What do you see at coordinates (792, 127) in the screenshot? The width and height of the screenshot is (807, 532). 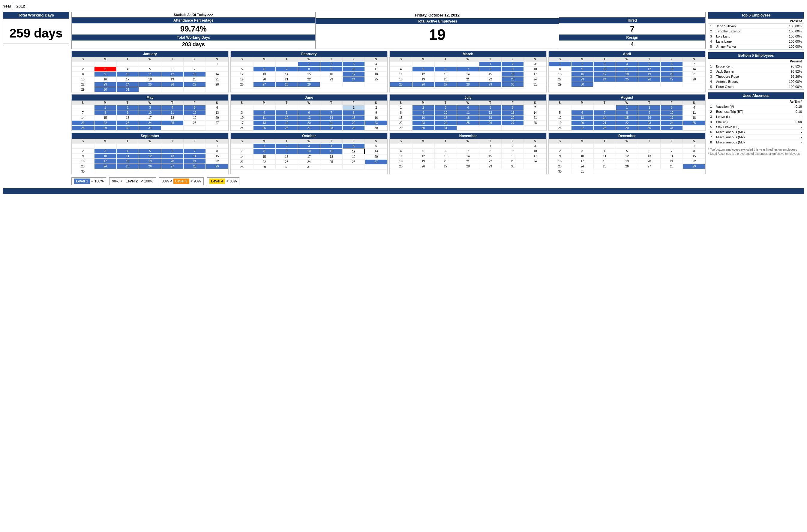 I see `absence-val-5: -` at bounding box center [792, 127].